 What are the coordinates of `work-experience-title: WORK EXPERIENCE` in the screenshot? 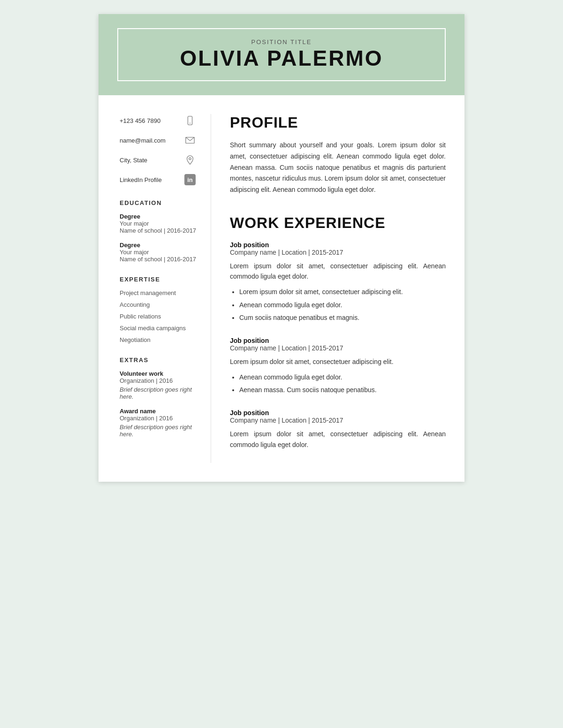 It's located at (338, 223).